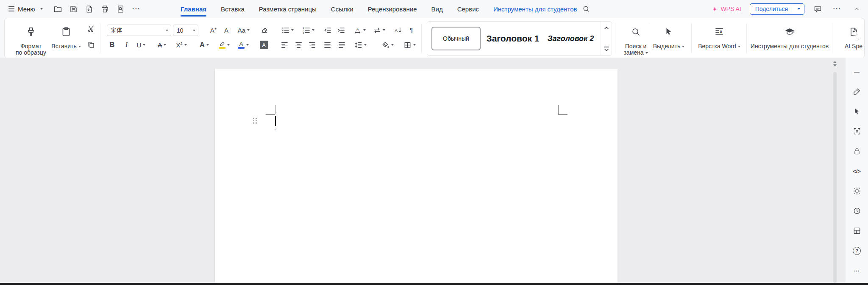  Describe the element at coordinates (857, 271) in the screenshot. I see `sidebar-more-button: ···` at that location.